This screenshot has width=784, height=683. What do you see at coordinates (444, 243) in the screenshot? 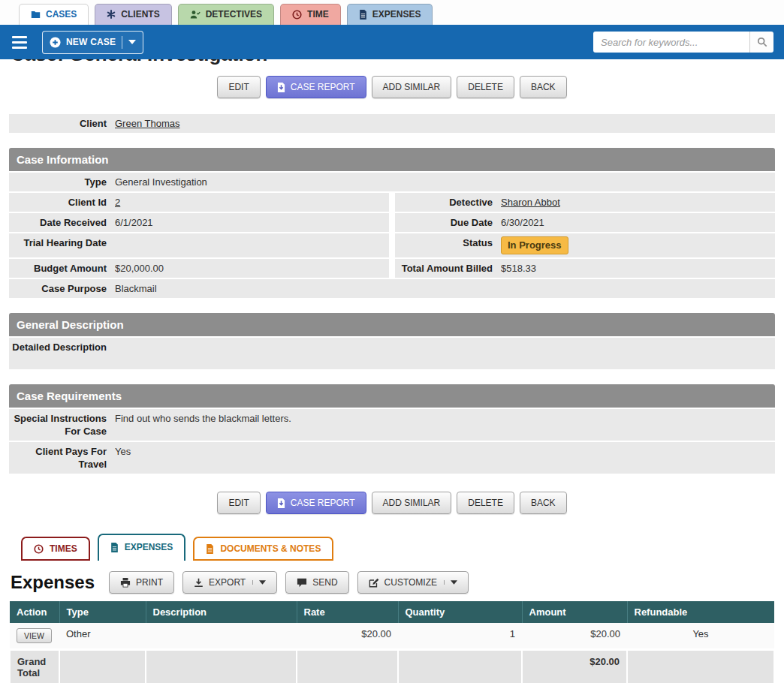
I see `status-label: Status` at bounding box center [444, 243].